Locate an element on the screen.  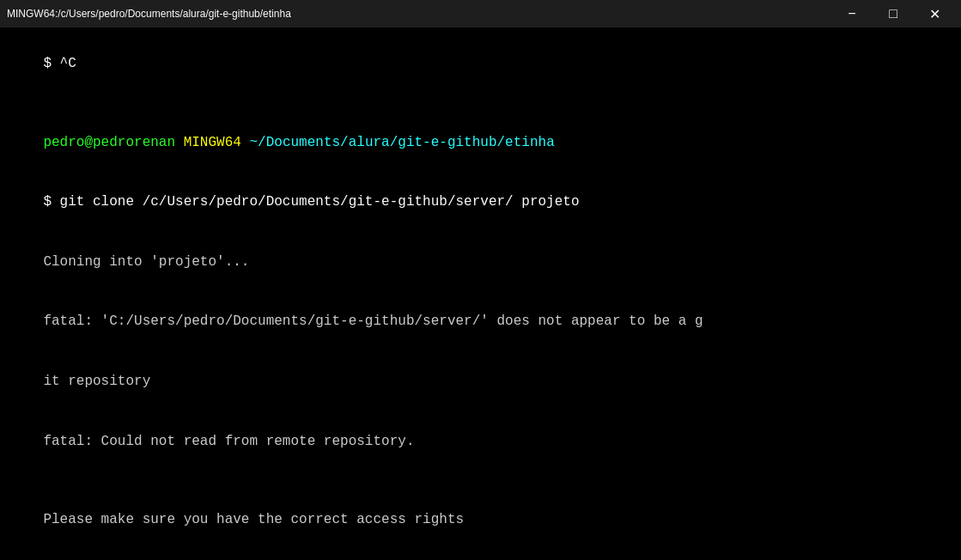
close-button: ✕ is located at coordinates (934, 14).